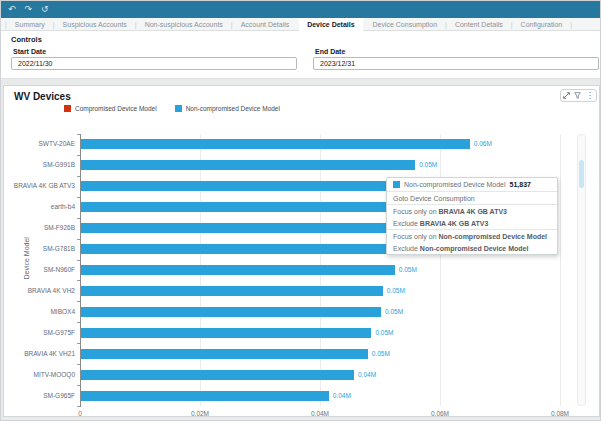 The width and height of the screenshot is (601, 421). I want to click on legend-label: Compromised Device Model, so click(116, 108).